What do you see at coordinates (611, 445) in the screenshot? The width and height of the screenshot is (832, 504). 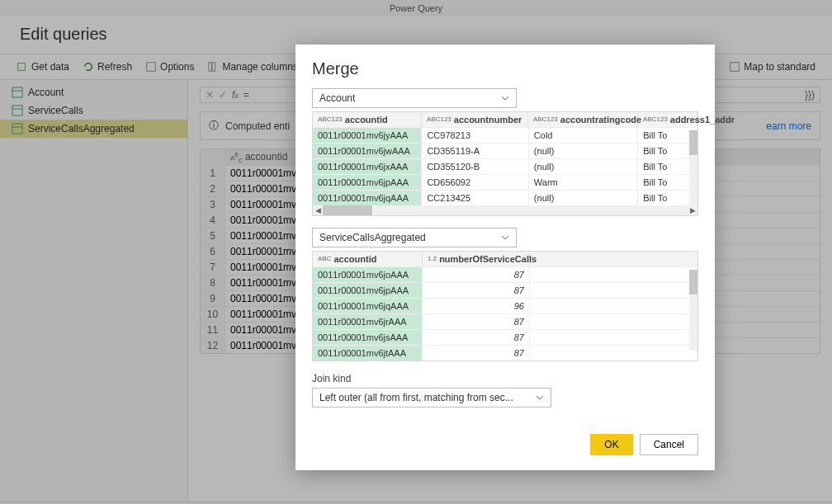 I see `ok-button: OK` at bounding box center [611, 445].